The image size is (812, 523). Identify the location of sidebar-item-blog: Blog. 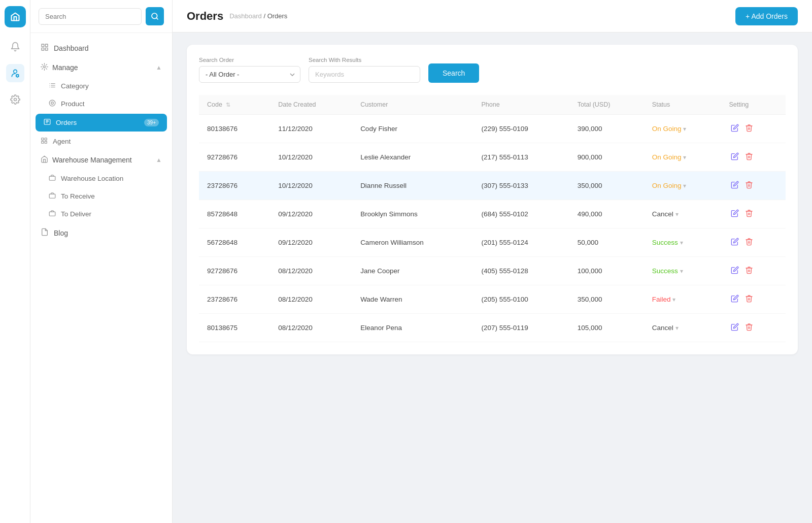
(101, 233).